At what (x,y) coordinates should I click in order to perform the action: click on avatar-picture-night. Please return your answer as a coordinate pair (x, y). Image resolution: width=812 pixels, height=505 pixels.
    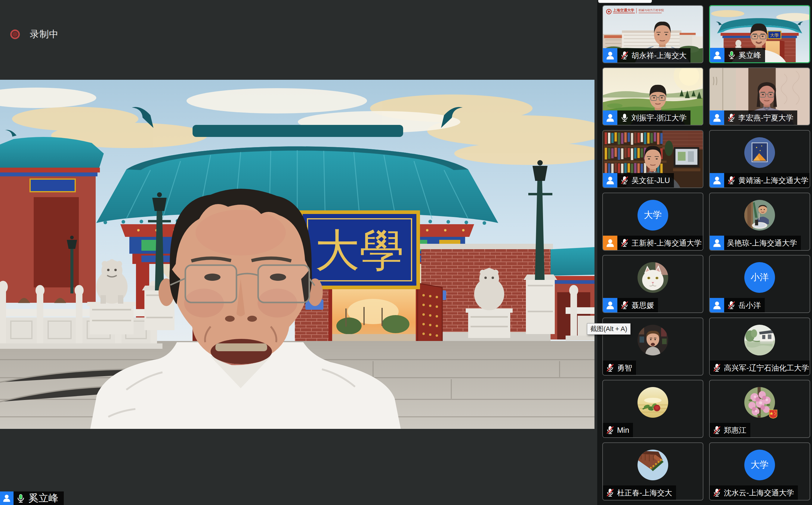
    Looking at the image, I should click on (760, 153).